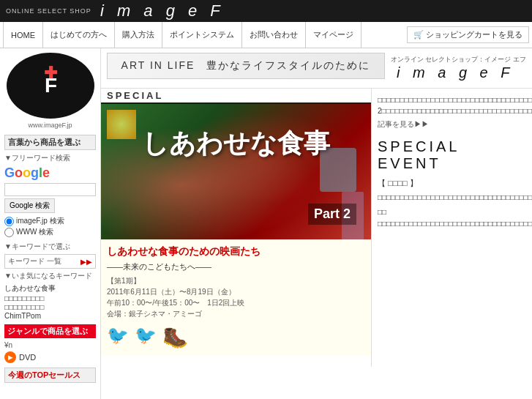 The image size is (532, 399). I want to click on bird-icon-1: 🐦, so click(118, 337).